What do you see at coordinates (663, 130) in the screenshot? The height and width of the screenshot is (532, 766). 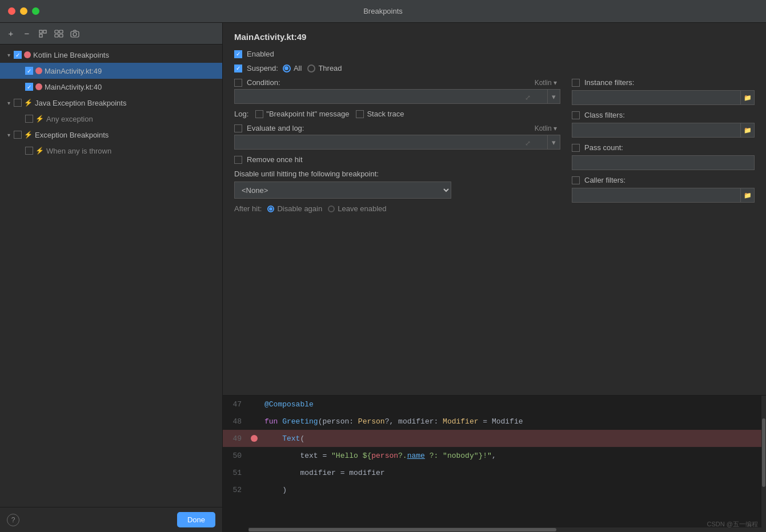 I see `class-filters-input-wrapper: 📁` at bounding box center [663, 130].